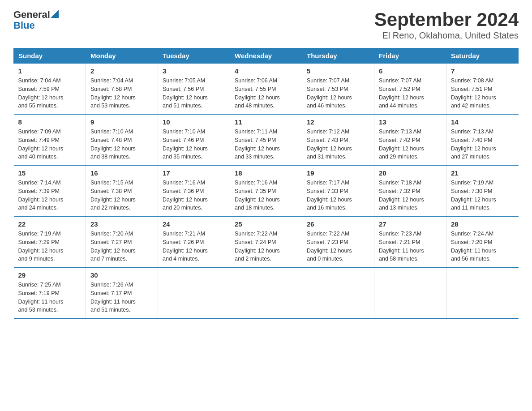  What do you see at coordinates (483, 122) in the screenshot?
I see `day-number: 14` at bounding box center [483, 122].